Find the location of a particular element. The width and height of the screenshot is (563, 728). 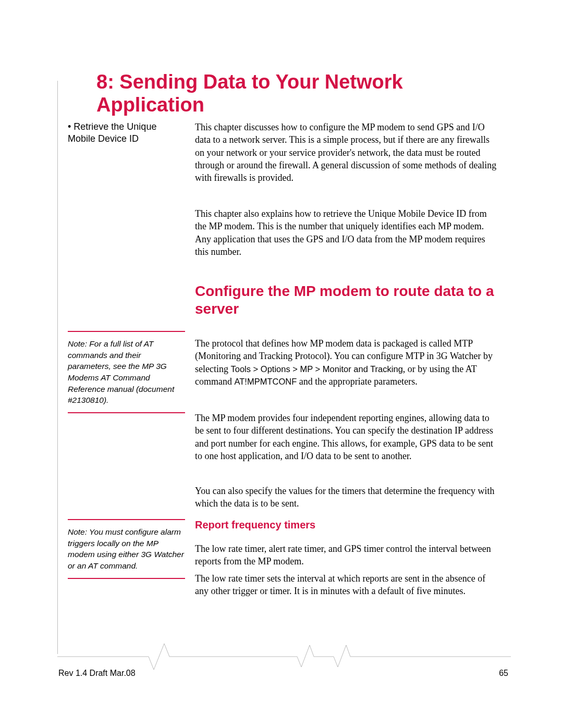

sidebar-bullet-text: Retrieve the Unique Mobile Device ID is located at coordinates (112, 132).